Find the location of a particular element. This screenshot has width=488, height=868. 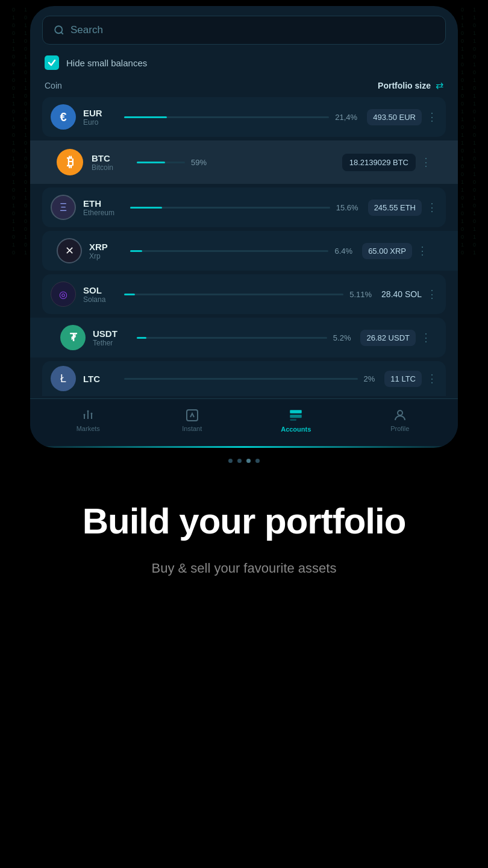

hide-balances-checkbox is located at coordinates (52, 63).